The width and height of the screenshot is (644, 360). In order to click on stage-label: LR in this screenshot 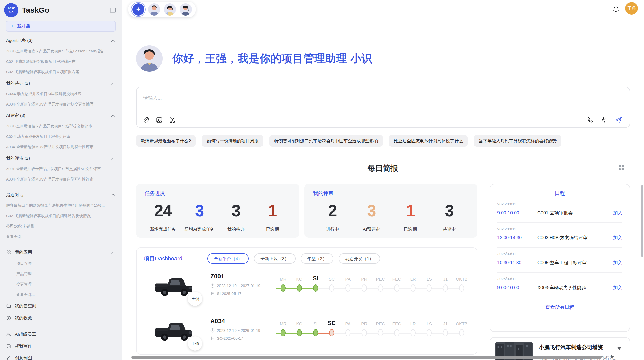, I will do `click(413, 279)`.